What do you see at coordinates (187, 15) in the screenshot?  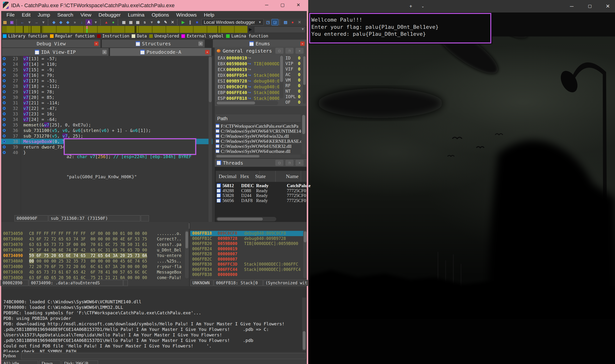 I see `menu-windows: Windows` at bounding box center [187, 15].